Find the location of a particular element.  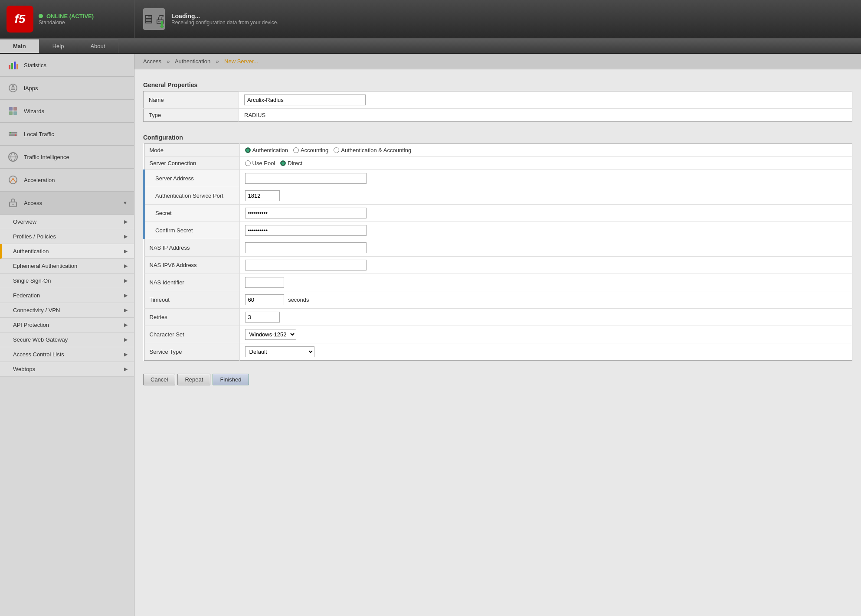

loading-area: 🖨 ⬇ Loading... Receiving configuration d… is located at coordinates (498, 19).